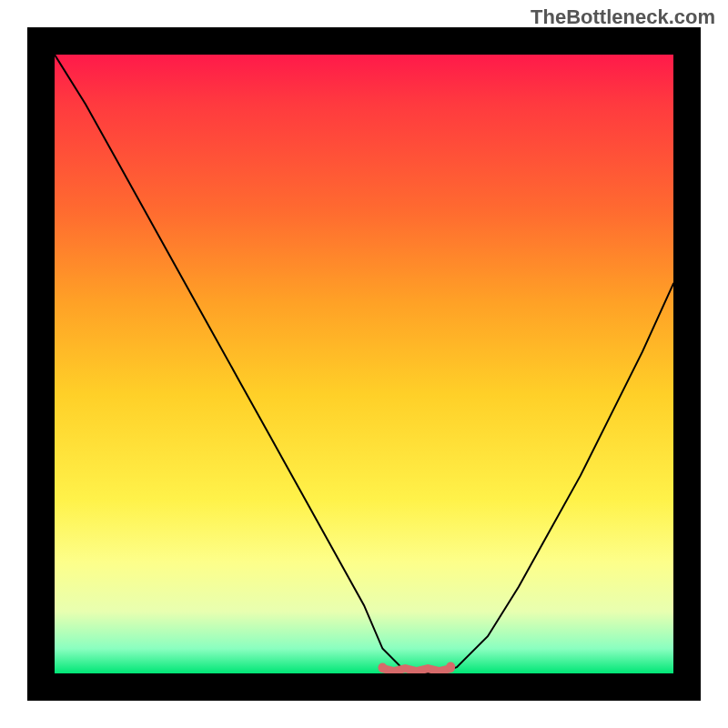 Image resolution: width=728 pixels, height=728 pixels. Describe the element at coordinates (417, 670) in the screenshot. I see `flat-region-marker` at that location.